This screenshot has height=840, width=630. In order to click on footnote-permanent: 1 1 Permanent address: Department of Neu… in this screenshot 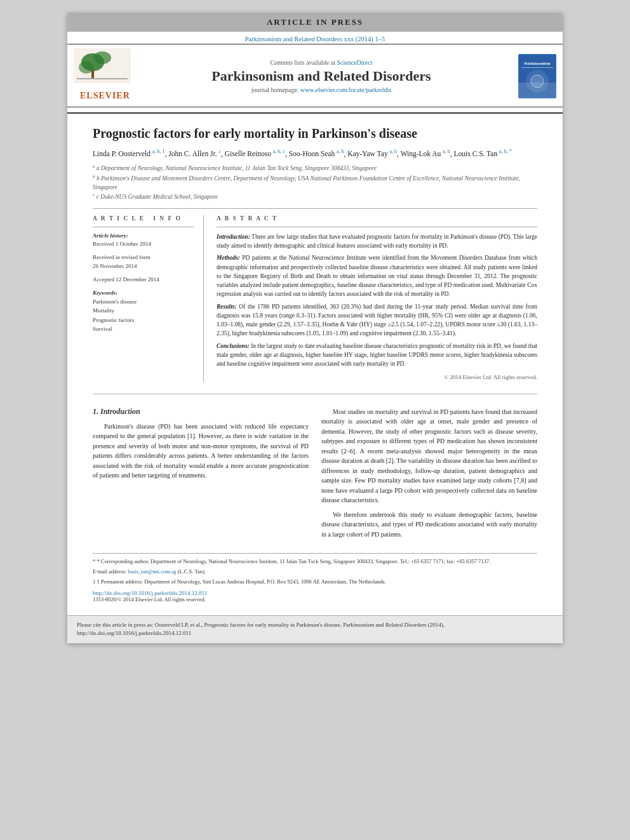, I will do `click(315, 582)`.